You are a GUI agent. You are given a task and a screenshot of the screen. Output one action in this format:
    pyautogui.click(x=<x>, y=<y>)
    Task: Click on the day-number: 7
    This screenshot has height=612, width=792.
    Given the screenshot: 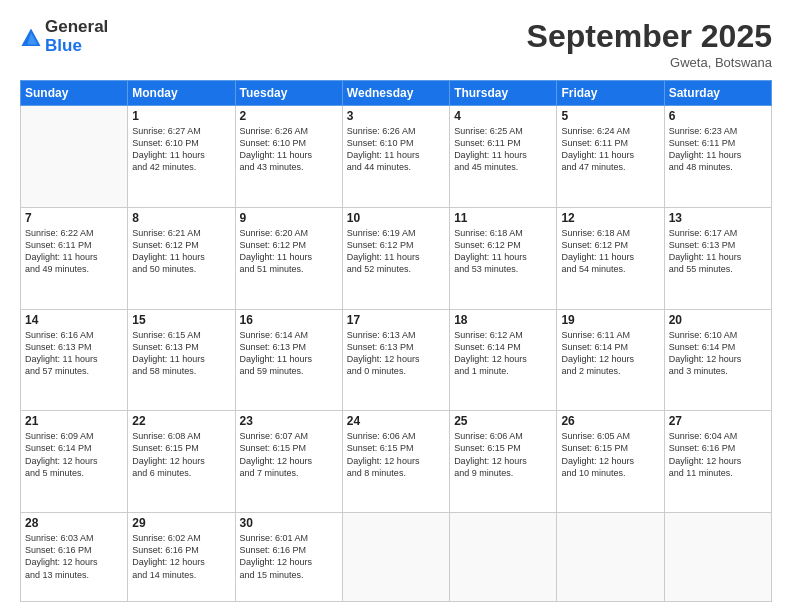 What is the action you would take?
    pyautogui.click(x=74, y=218)
    